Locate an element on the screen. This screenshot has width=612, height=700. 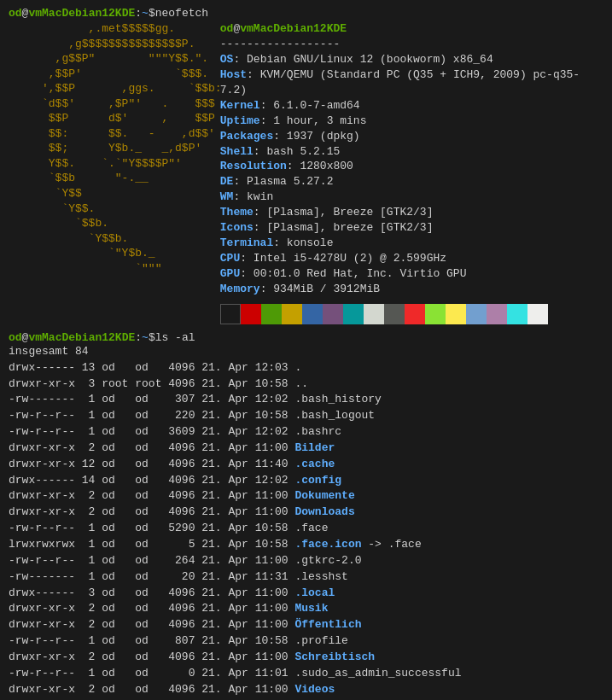
file-name: Musik is located at coordinates (311, 608).